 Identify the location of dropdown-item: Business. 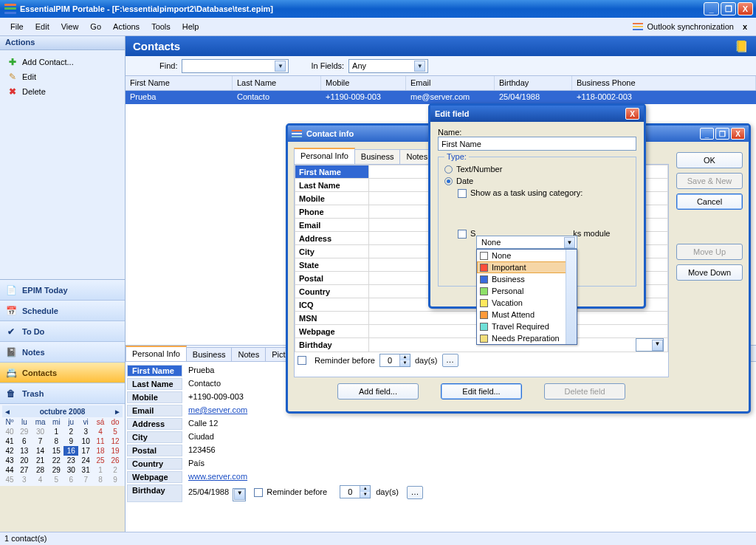
(527, 279).